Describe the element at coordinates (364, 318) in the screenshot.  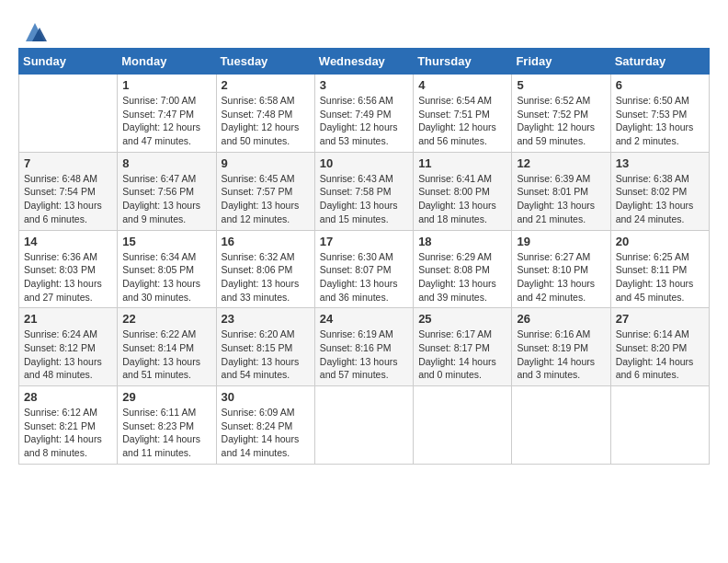
I see `day-number: 24` at that location.